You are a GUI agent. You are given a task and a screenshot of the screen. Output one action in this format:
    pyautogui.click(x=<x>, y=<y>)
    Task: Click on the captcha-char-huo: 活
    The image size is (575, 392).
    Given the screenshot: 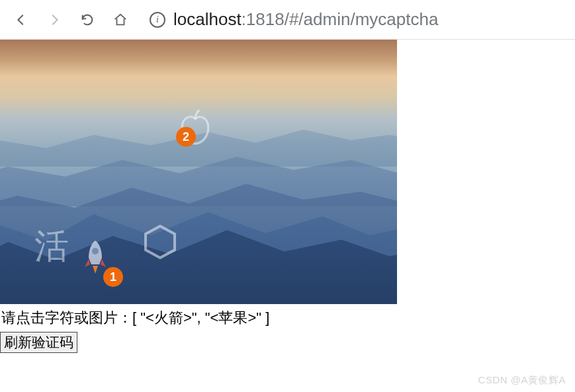 What is the action you would take?
    pyautogui.click(x=52, y=247)
    